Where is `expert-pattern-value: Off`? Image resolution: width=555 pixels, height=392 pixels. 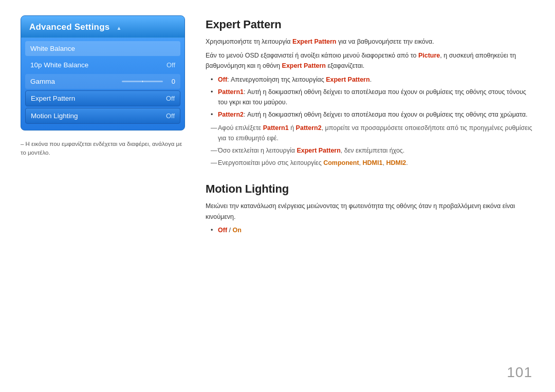 expert-pattern-value: Off is located at coordinates (171, 99).